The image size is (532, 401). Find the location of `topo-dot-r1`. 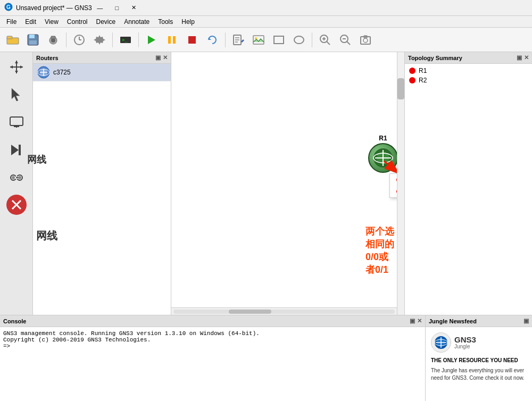

topo-dot-r1 is located at coordinates (412, 71).